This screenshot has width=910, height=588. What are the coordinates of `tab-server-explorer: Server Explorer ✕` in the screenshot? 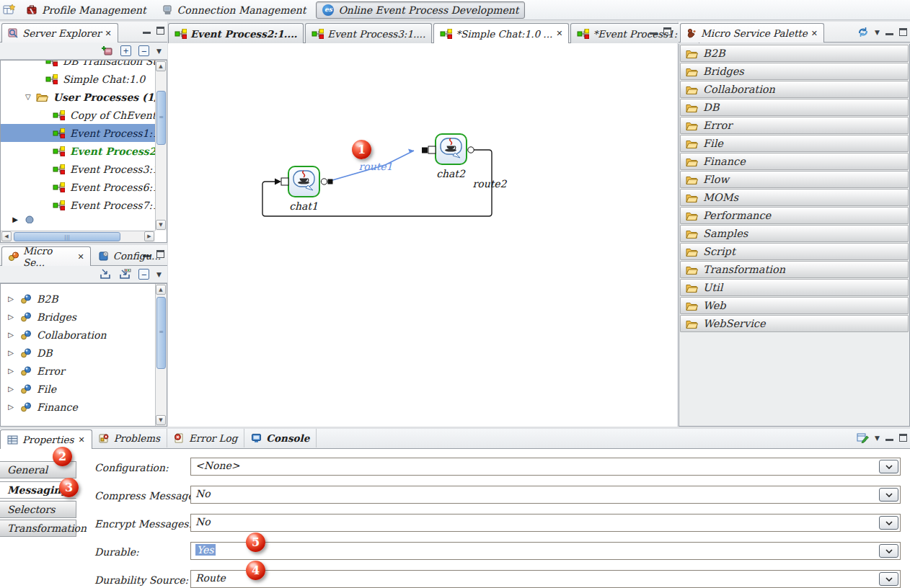 It's located at (60, 33).